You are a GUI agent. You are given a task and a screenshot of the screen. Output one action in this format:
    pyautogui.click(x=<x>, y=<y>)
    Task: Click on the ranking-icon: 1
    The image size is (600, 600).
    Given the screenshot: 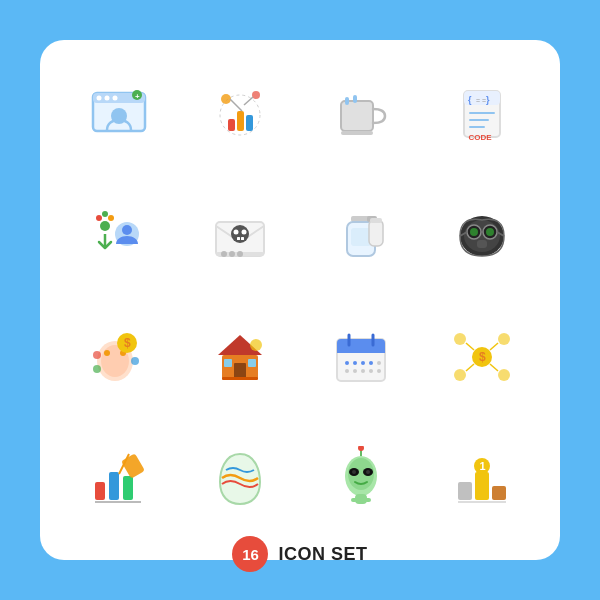 What is the action you would take?
    pyautogui.click(x=482, y=478)
    